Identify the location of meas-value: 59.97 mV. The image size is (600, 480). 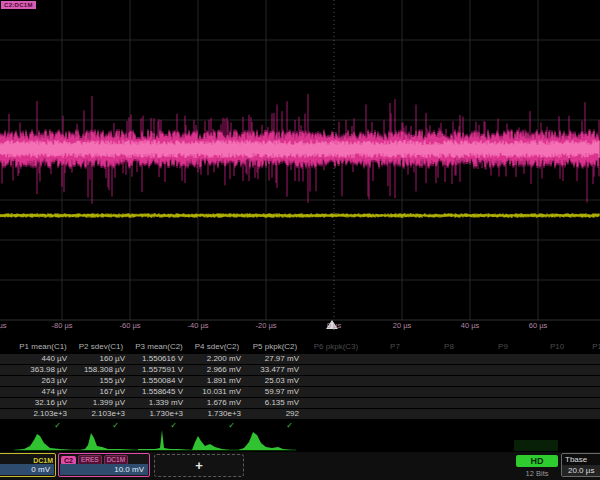
(275, 392).